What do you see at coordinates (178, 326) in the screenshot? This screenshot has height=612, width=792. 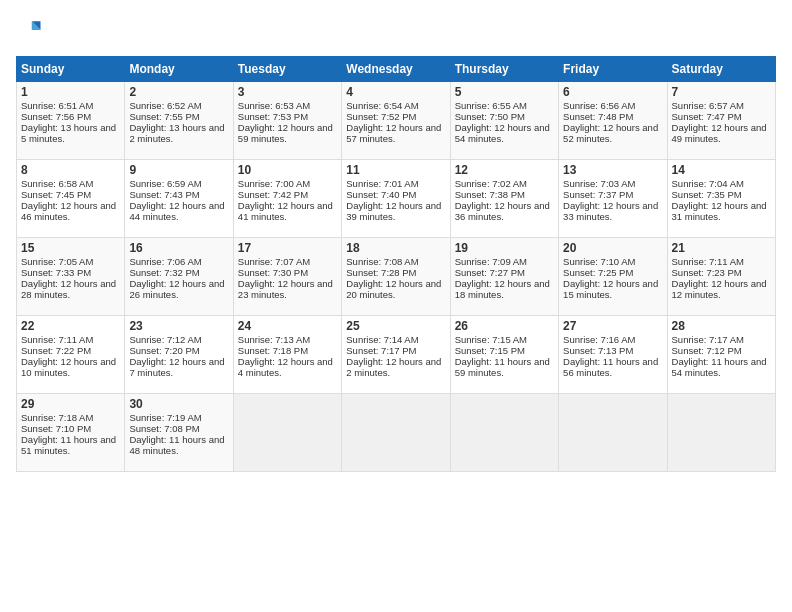 I see `day-number: 23` at bounding box center [178, 326].